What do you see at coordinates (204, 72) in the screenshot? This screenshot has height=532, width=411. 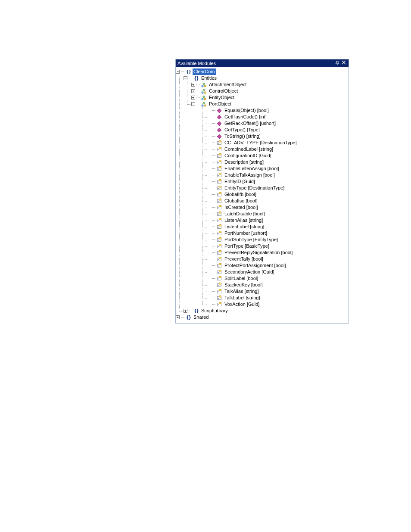 I see `tree-node-label: ClearCom` at bounding box center [204, 72].